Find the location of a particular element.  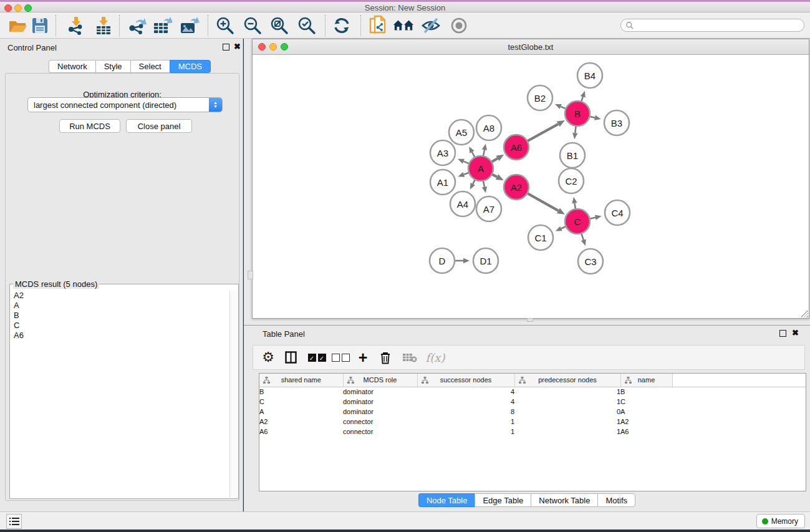

network-window-titlebar: testGlobe.txt is located at coordinates (531, 47).